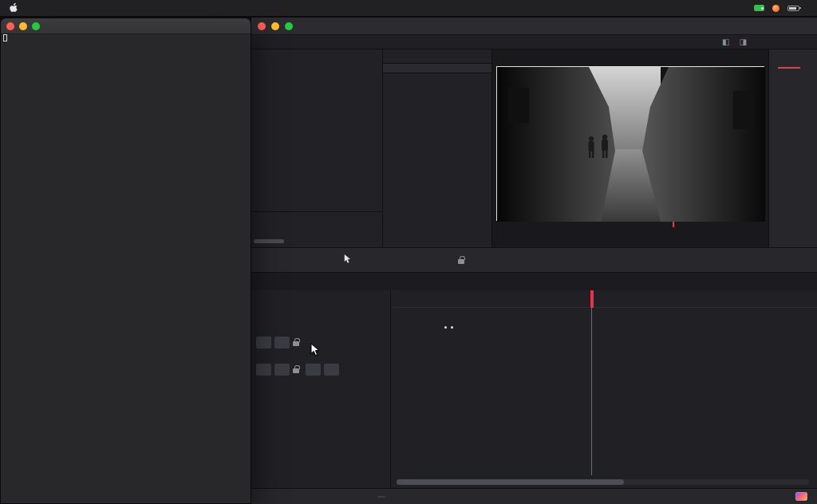 The height and width of the screenshot is (504, 817). Describe the element at coordinates (321, 389) in the screenshot. I see `timeline-gutter` at that location.